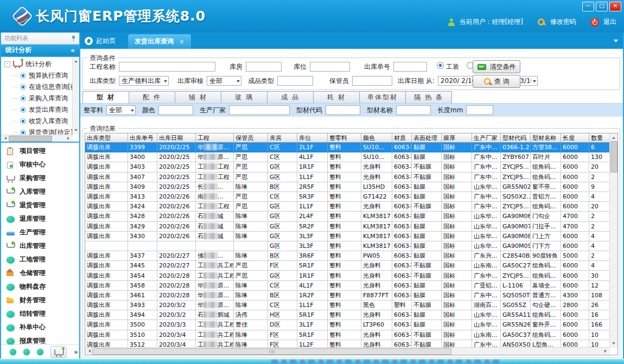 Image resolution: width=624 pixels, height=364 pixels. I want to click on cell: 门勾企, so click(546, 216).